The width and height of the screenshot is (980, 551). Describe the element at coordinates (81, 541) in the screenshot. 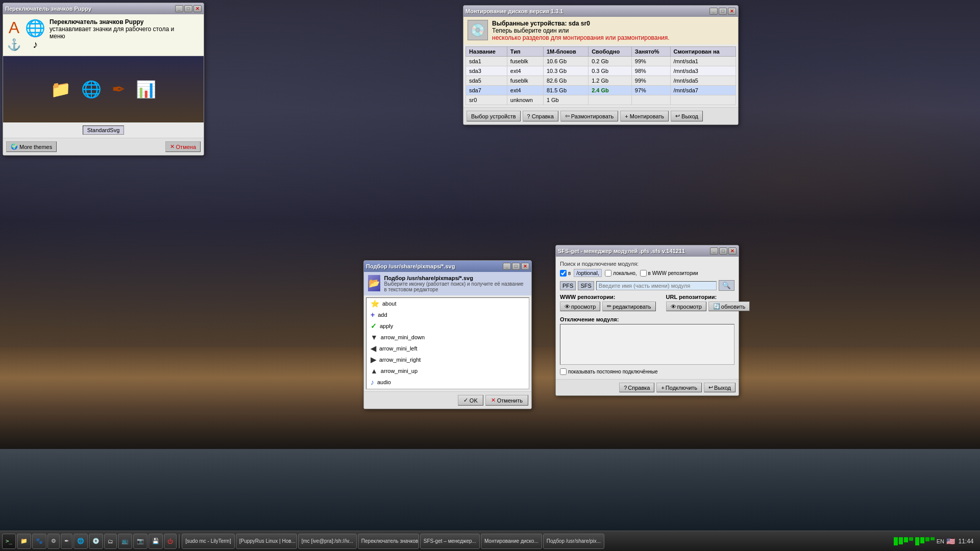

I see `taskbar-browser-button: 🌐` at that location.